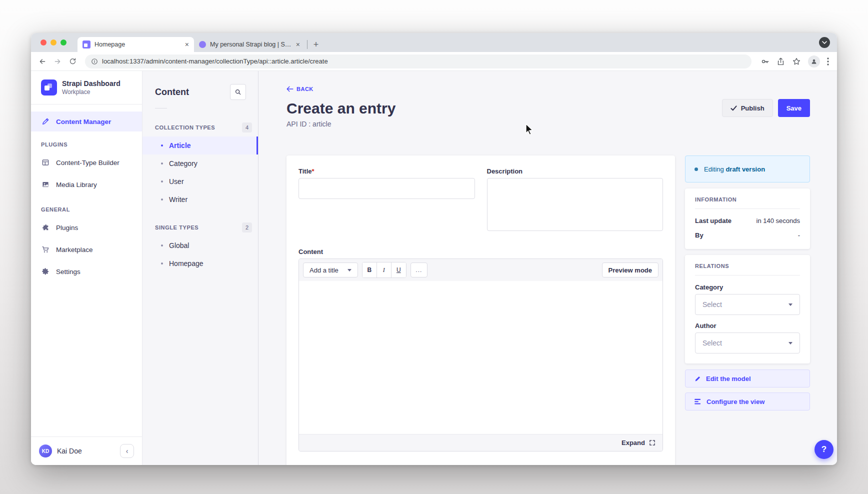  What do you see at coordinates (73, 61) in the screenshot?
I see `reload-icon` at bounding box center [73, 61].